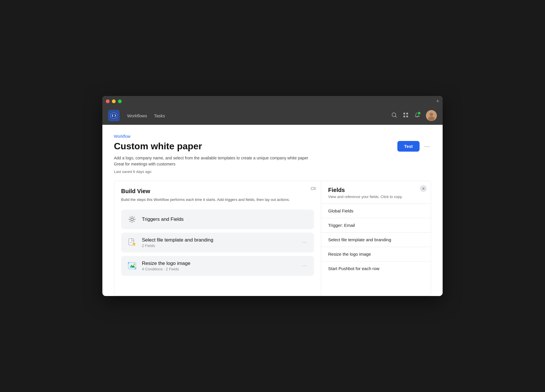 The height and width of the screenshot is (392, 545). Describe the element at coordinates (120, 101) in the screenshot. I see `maximize-window-button` at that location.